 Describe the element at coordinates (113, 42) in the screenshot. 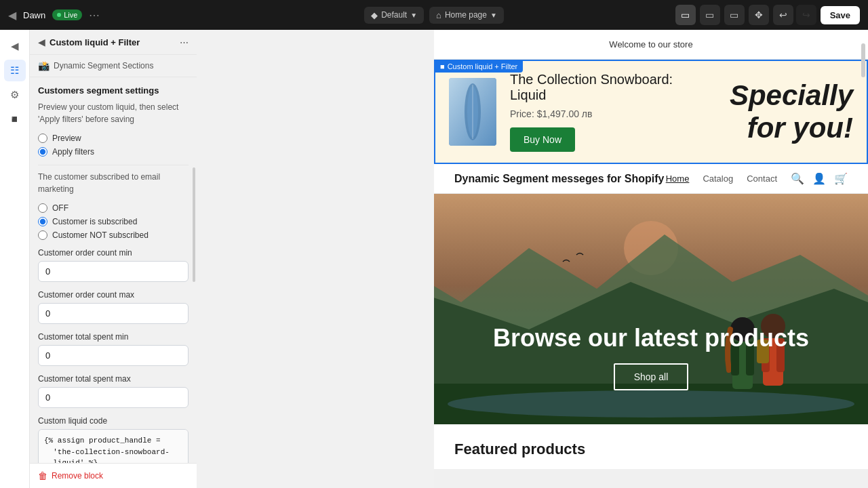

I see `sidebar-header: ◀ Custom liquid + Filter ⋯` at that location.